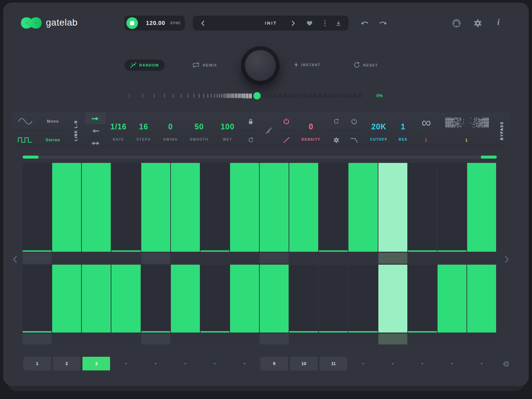 This screenshot has height=399, width=532. What do you see at coordinates (144, 131) in the screenshot?
I see `steps-cell: 16 STEPS` at bounding box center [144, 131].